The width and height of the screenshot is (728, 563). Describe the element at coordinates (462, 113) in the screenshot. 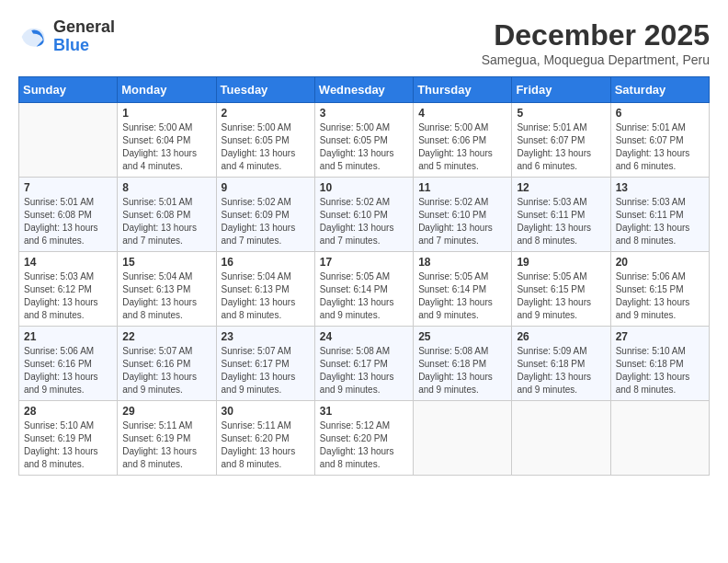

I see `day-number: 4` at that location.